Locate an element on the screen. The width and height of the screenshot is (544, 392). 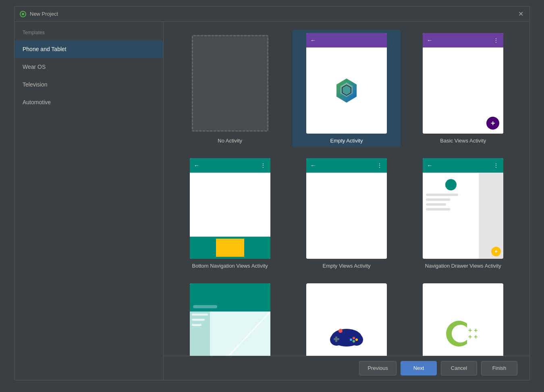
window-title: New Project is located at coordinates (44, 14).